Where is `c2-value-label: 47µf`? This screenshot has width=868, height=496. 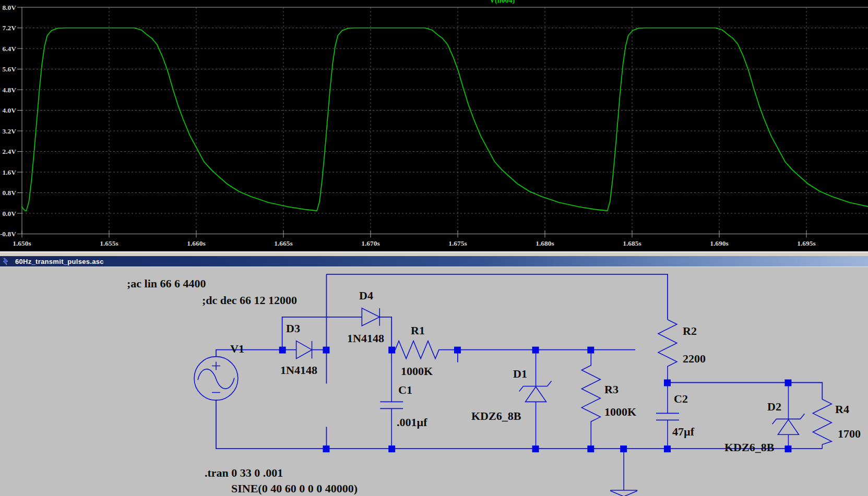
c2-value-label: 47µf is located at coordinates (683, 432).